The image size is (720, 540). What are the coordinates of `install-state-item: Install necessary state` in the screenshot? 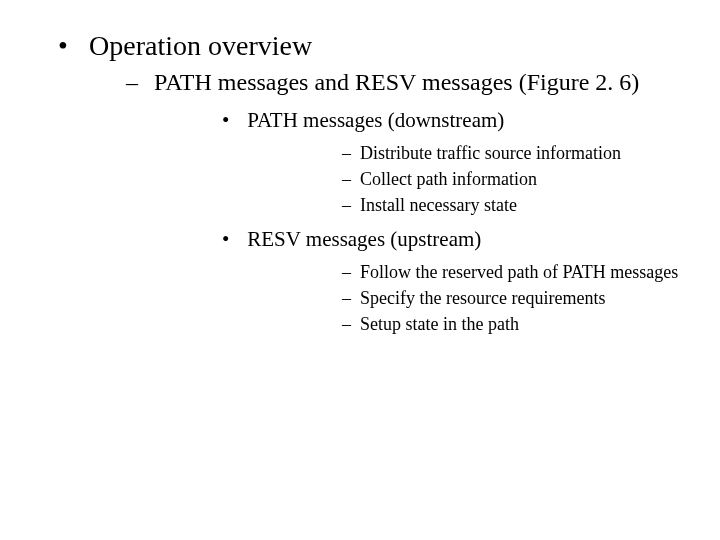 It's located at (461, 205).